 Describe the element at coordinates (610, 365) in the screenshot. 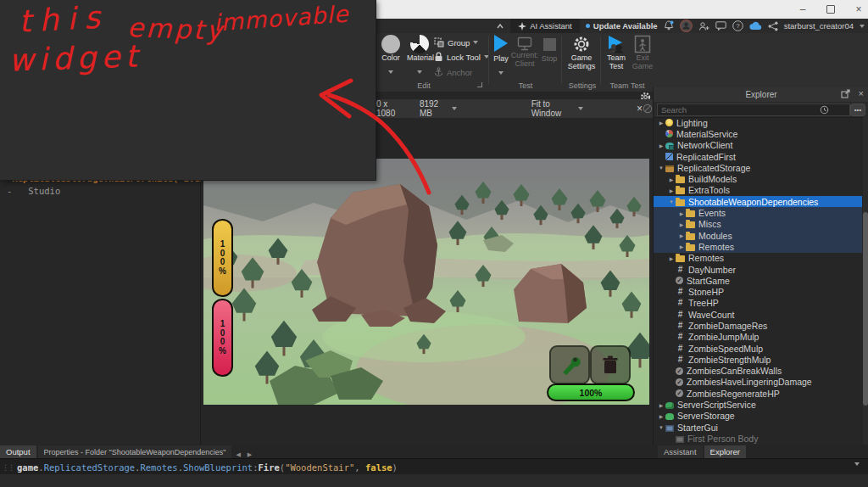

I see `delete-button` at that location.